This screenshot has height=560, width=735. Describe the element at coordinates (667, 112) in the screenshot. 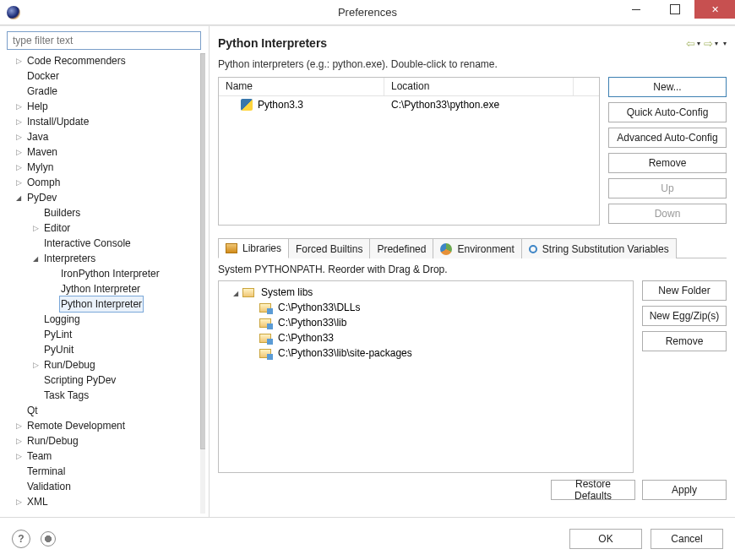

I see `quick-auto-config-button: Quick Auto-Config` at that location.